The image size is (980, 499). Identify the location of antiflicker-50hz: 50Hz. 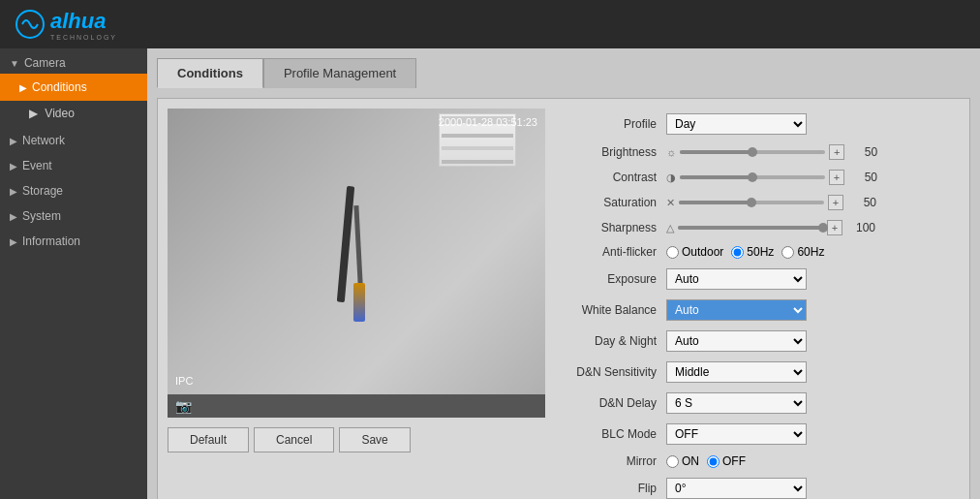
(752, 252).